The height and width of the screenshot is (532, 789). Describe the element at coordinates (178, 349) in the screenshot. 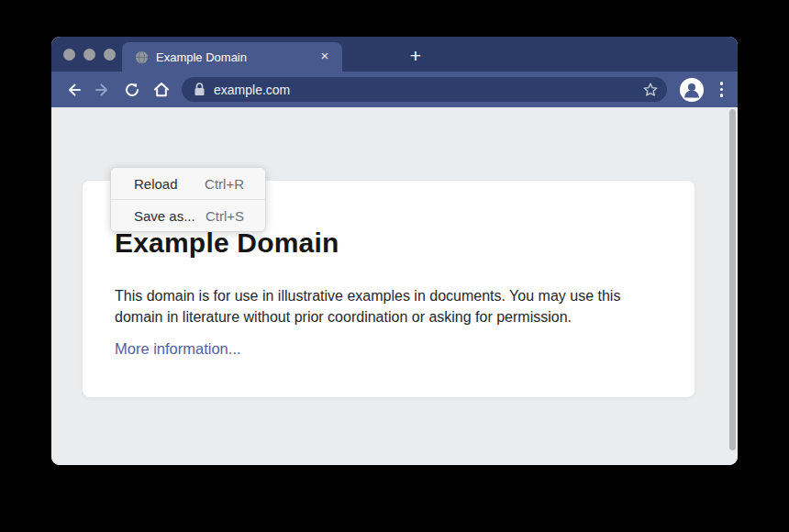

I see `more-information-link: More information...` at that location.